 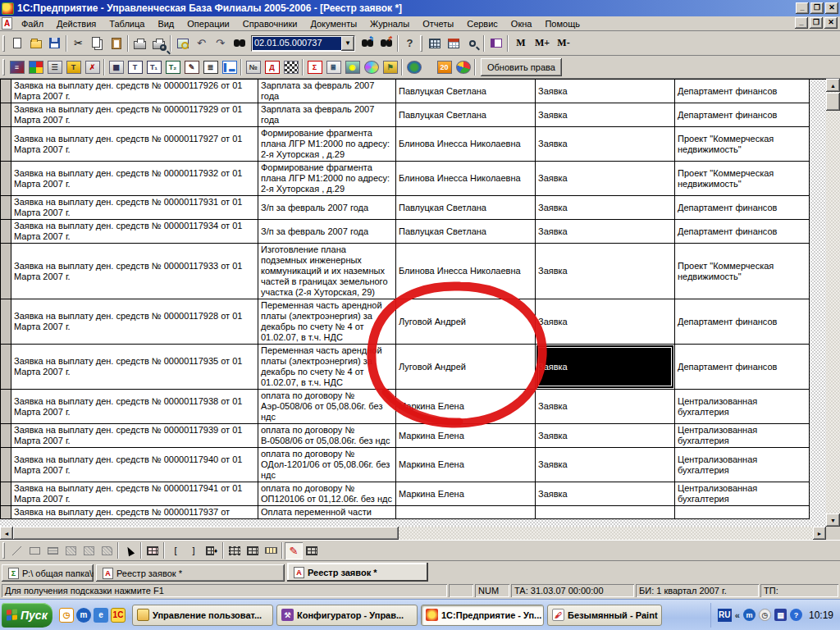 I want to click on user-book-icon: ✗, so click(x=92, y=67).